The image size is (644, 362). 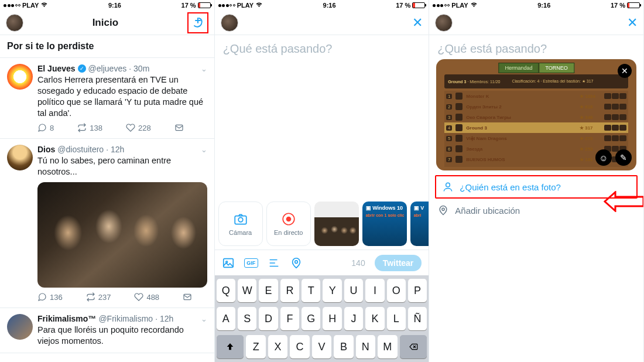 What do you see at coordinates (332, 319) in the screenshot?
I see `key: H` at bounding box center [332, 319].